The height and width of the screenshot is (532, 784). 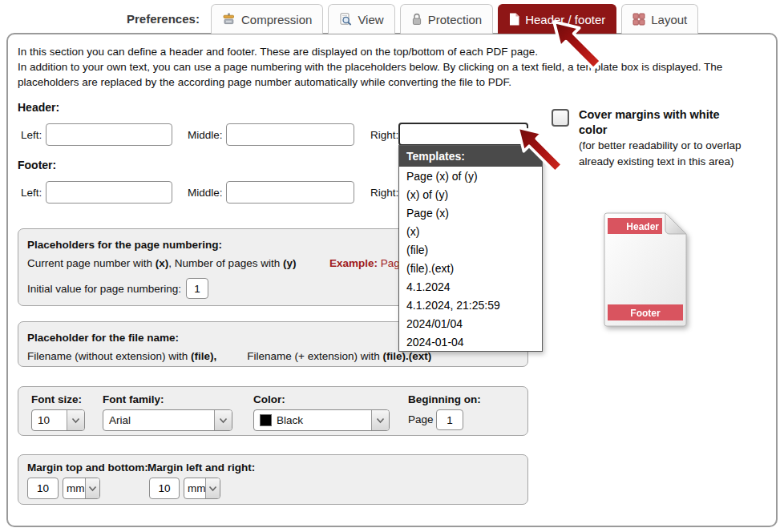 What do you see at coordinates (159, 420) in the screenshot?
I see `font-family-value: Arial` at bounding box center [159, 420].